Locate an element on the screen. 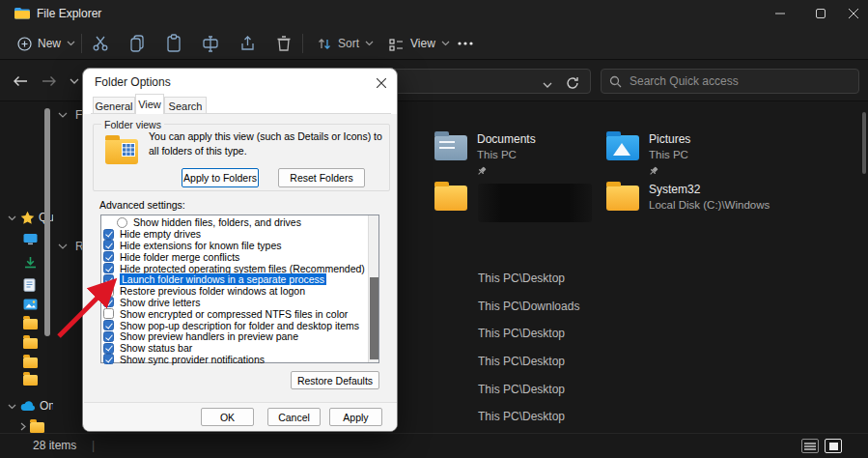 The image size is (868, 458). paste-button is located at coordinates (175, 43).